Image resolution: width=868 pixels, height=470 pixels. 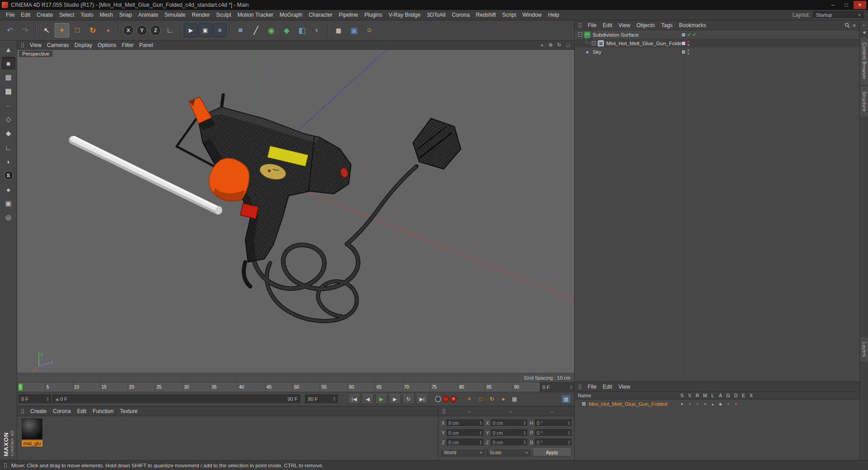 I want to click on render-visibility-dot, so click(x=688, y=53).